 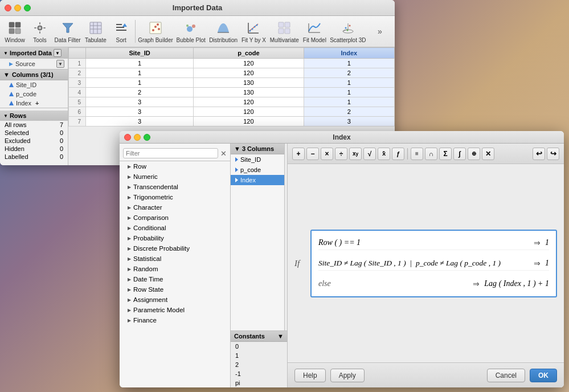 I want to click on cell-siteid-4: 2, so click(x=140, y=92).